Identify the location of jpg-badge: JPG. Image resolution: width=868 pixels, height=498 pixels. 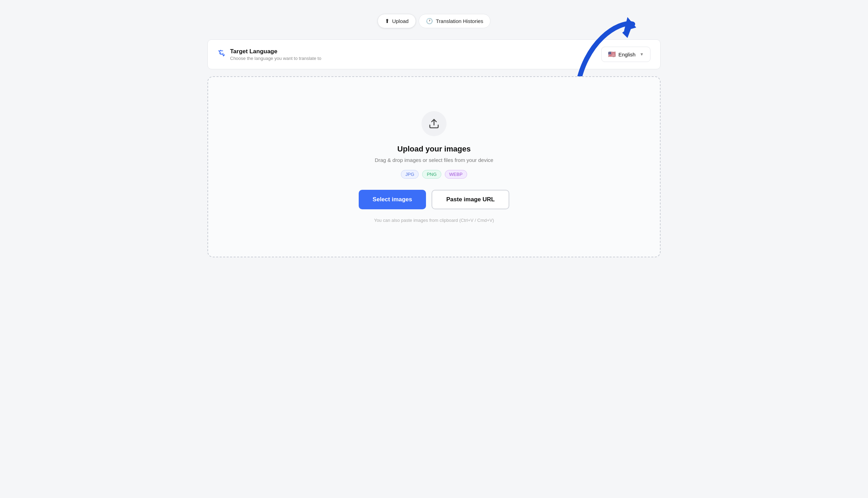
(410, 174).